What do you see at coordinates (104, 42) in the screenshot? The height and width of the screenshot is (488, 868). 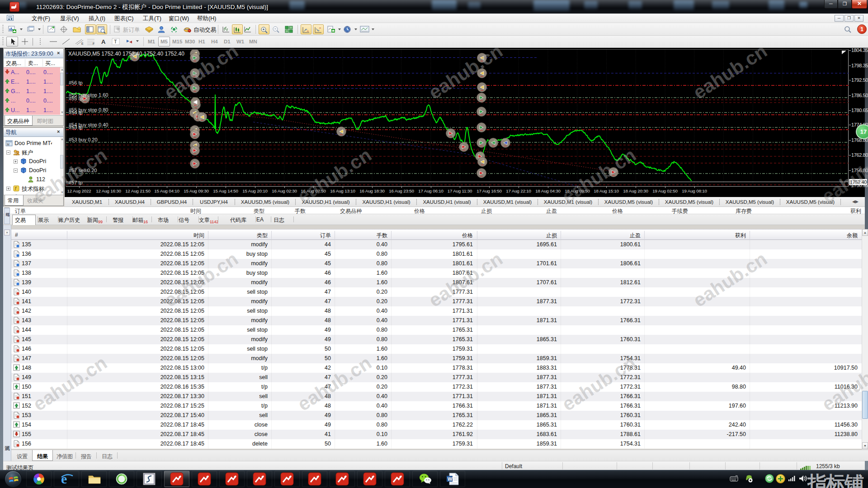 I see `svg-text: A` at bounding box center [104, 42].